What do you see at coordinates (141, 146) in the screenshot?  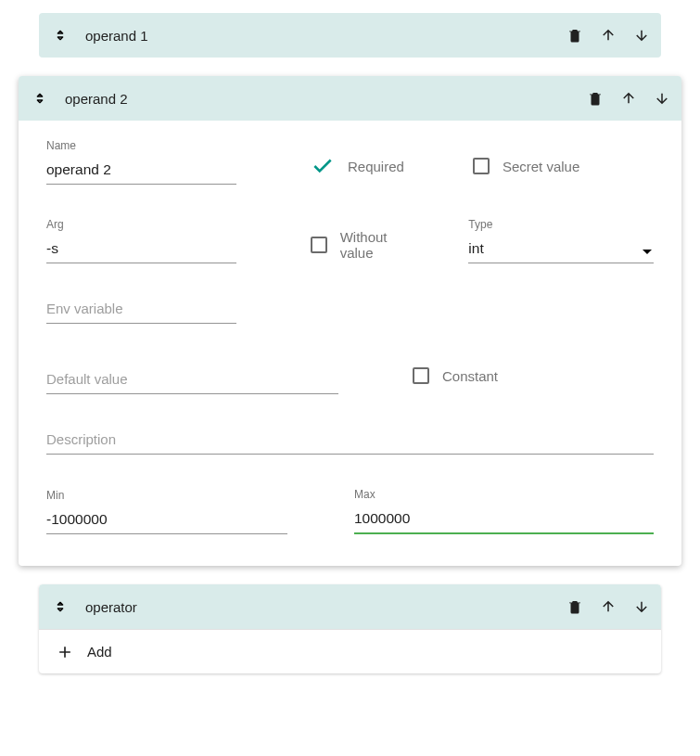 I see `name-label: Name` at bounding box center [141, 146].